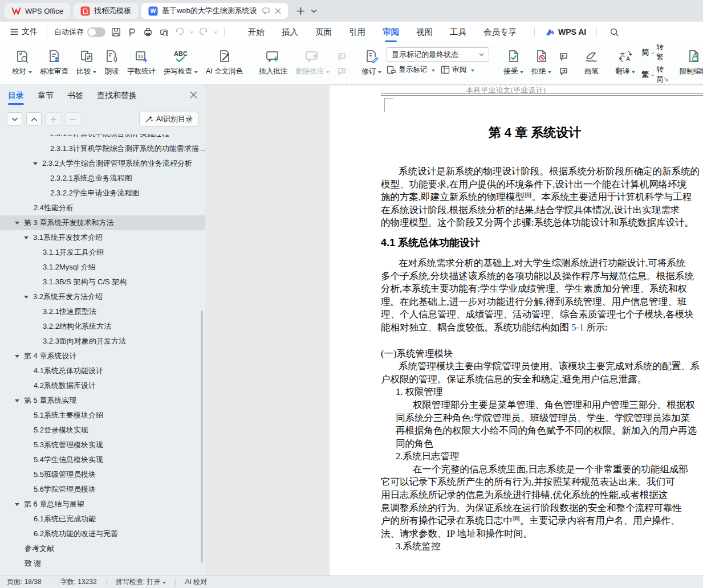  Describe the element at coordinates (542, 64) in the screenshot. I see `reject-change-button: 拒绝` at that location.